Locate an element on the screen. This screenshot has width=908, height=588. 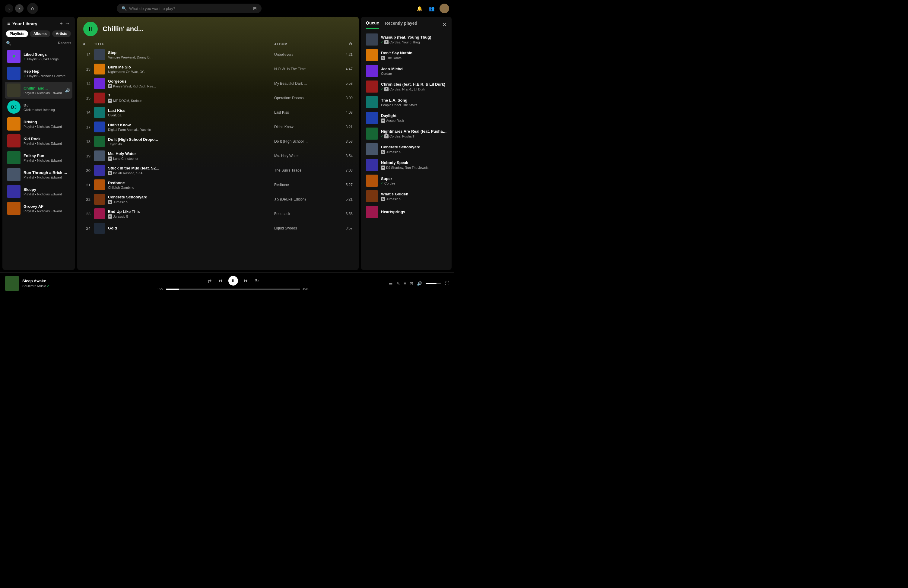
dj-sub: Click to start listening is located at coordinates (47, 110).